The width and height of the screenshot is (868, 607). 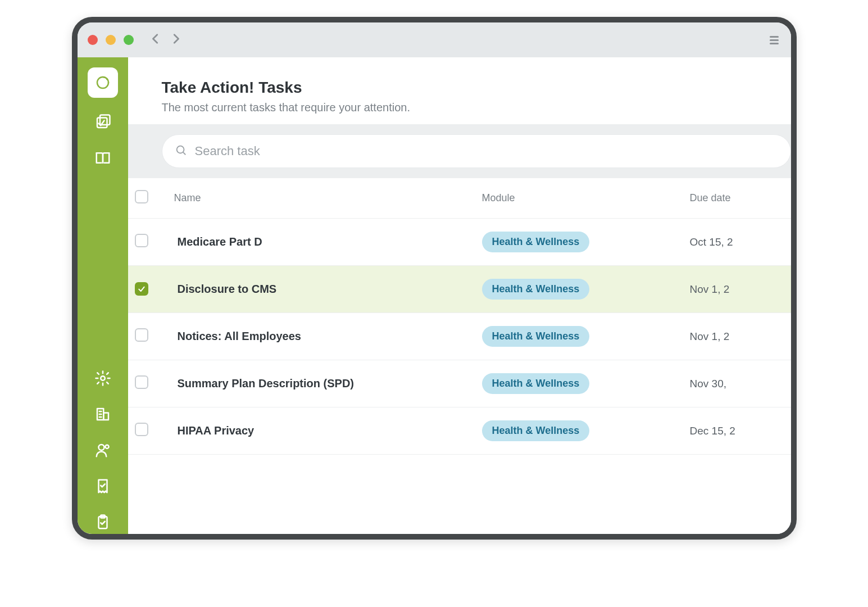 I want to click on sidebar-logo, so click(x=103, y=83).